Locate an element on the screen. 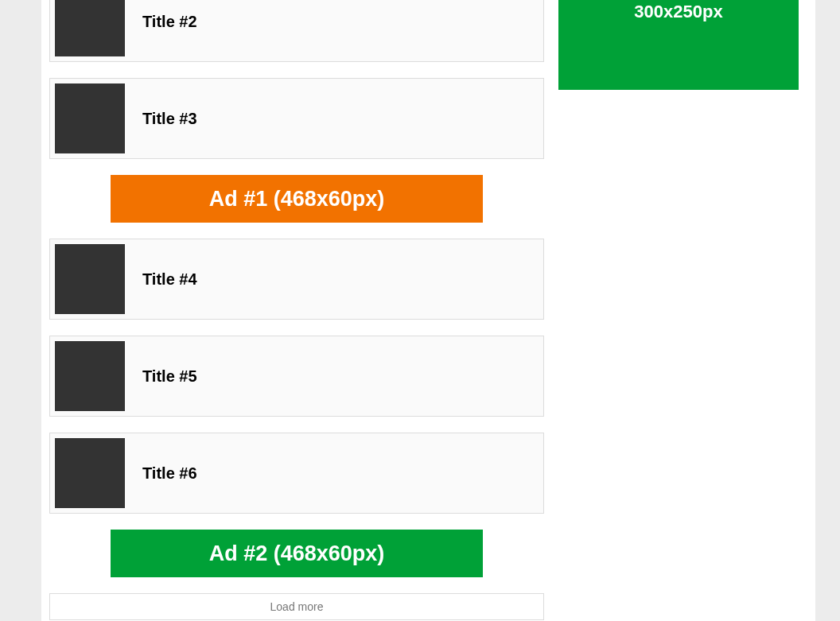 The height and width of the screenshot is (621, 840). post-title: Title #3 is located at coordinates (170, 119).